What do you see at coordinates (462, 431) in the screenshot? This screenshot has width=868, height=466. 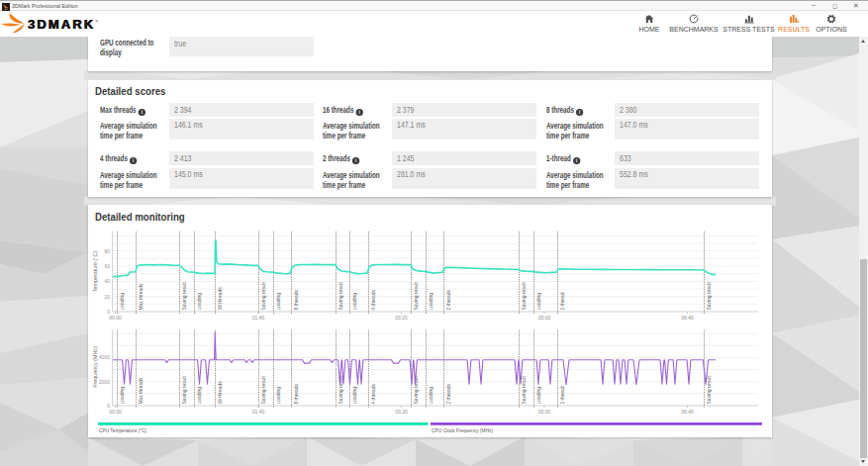 I see `svg-text: CPU Clock Frequency (MHz)` at bounding box center [462, 431].